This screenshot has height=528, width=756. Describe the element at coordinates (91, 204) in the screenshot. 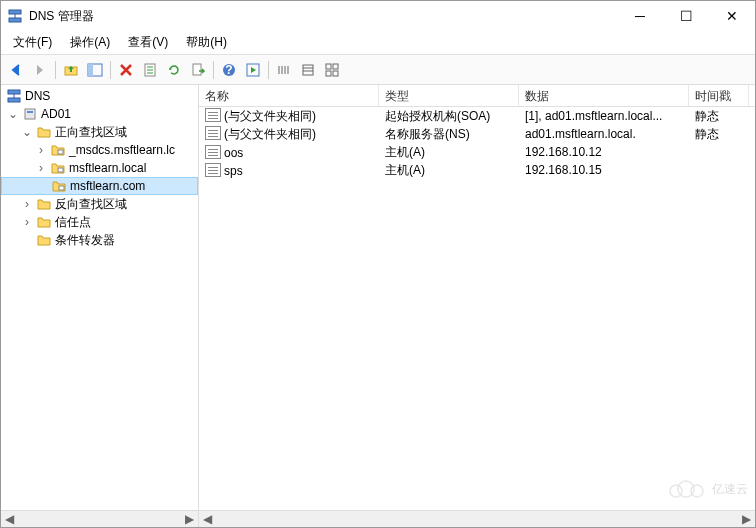

I see `tree-label: 反向查找区域` at that location.